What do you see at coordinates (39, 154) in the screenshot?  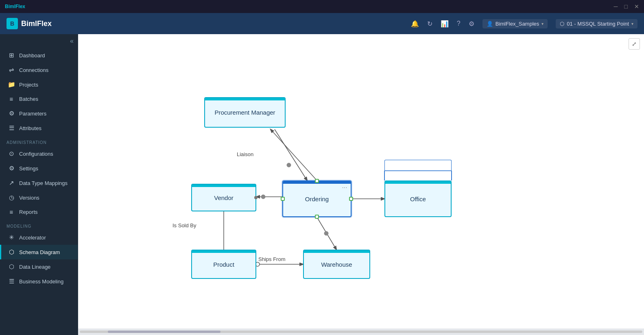 I see `sidebar-item-configurations: ⊙ Configurations` at bounding box center [39, 154].